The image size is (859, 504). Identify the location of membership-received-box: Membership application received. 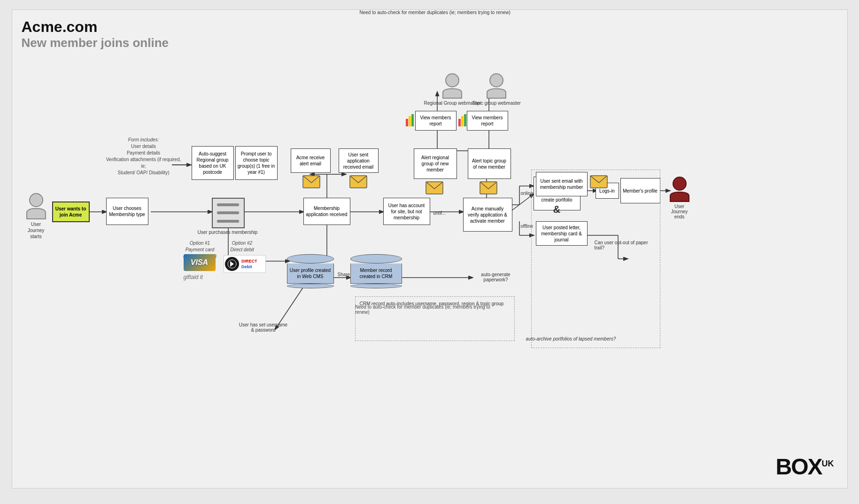
(327, 211).